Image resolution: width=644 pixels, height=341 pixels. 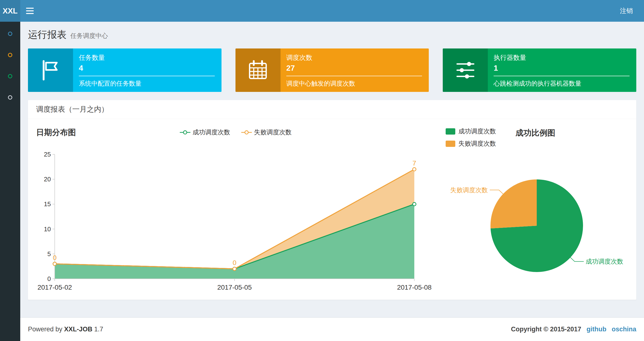 What do you see at coordinates (624, 329) in the screenshot?
I see `oschina-link: oschina` at bounding box center [624, 329].